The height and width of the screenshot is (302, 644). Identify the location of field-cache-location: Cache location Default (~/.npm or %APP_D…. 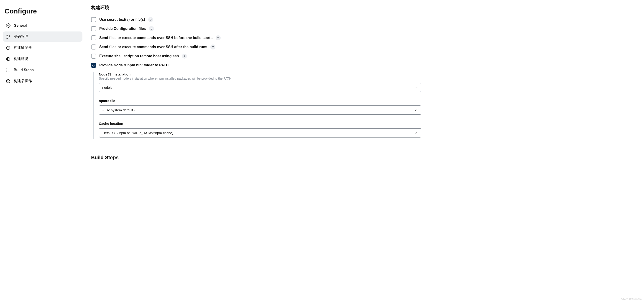
(260, 129).